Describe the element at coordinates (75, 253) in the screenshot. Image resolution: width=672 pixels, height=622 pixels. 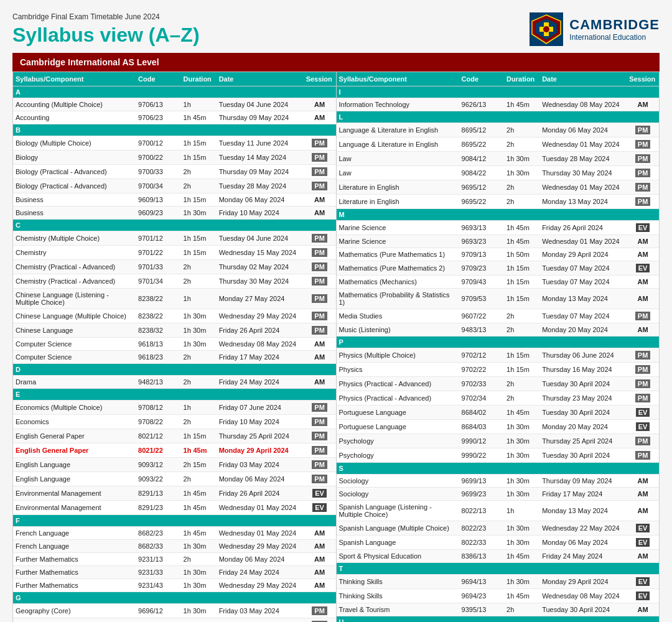
I see `component-cell: Chemistry` at that location.